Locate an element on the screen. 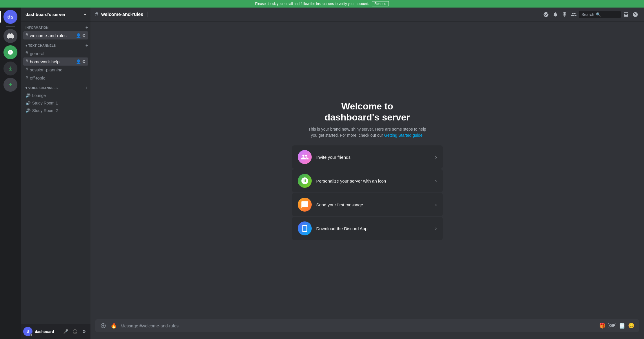 The image size is (644, 339). channel-name: Study Room 2 is located at coordinates (45, 111).